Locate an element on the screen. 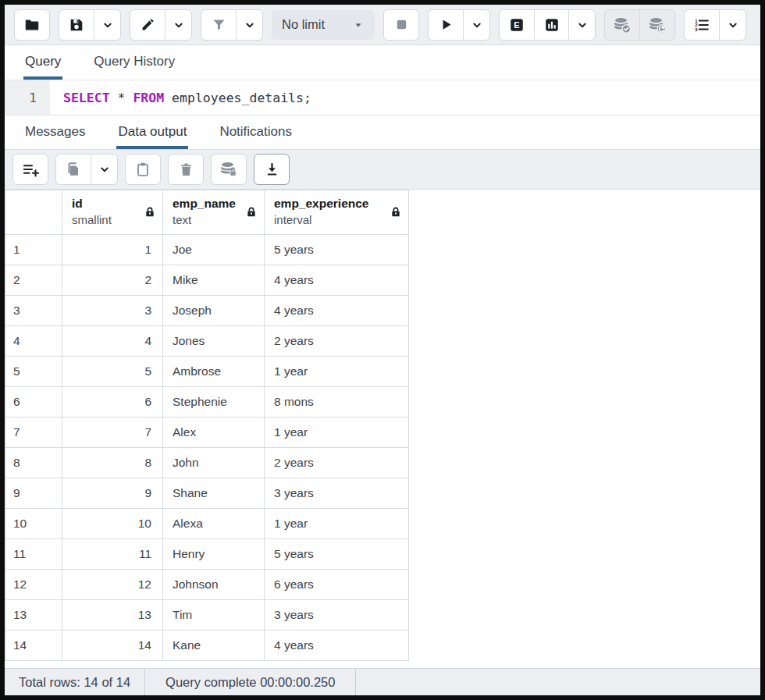  row-number-cell: 2 is located at coordinates (34, 281).